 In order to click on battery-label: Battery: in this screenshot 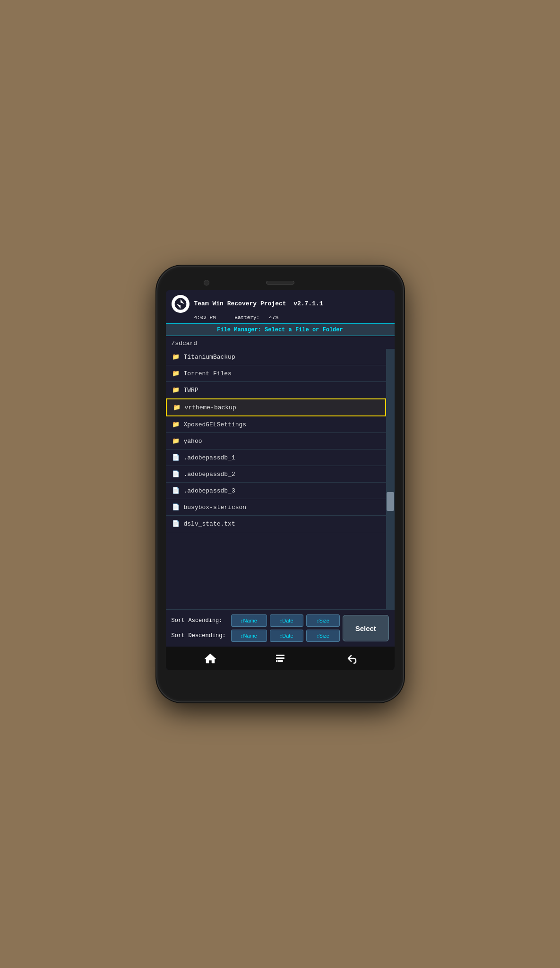, I will do `click(247, 318)`.